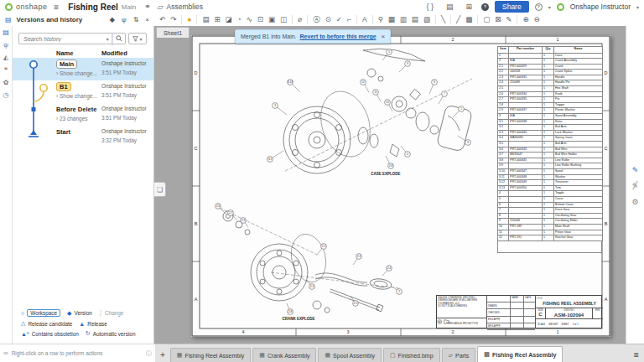  I want to click on rail-history-icon: ◷, so click(7, 96).